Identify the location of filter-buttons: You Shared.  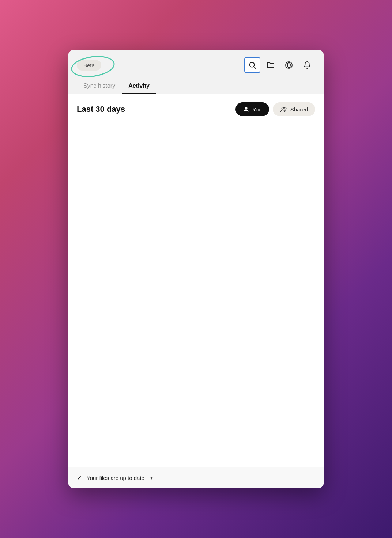
(275, 109).